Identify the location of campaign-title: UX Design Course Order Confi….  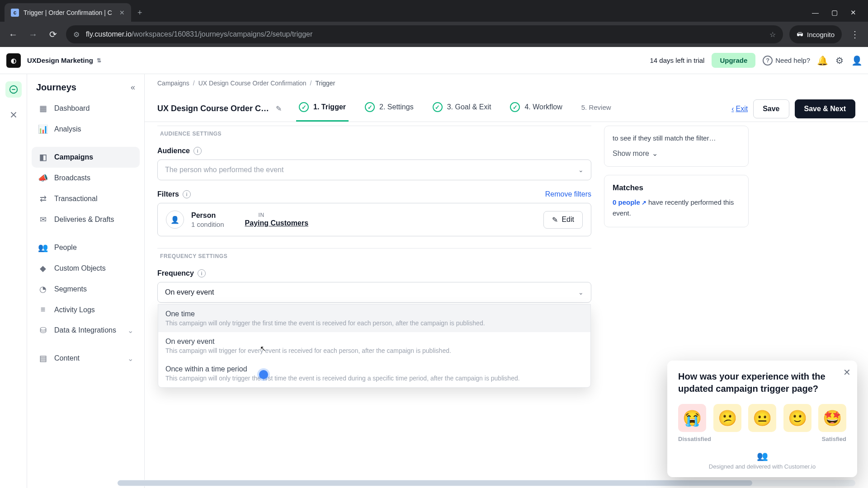
(214, 108).